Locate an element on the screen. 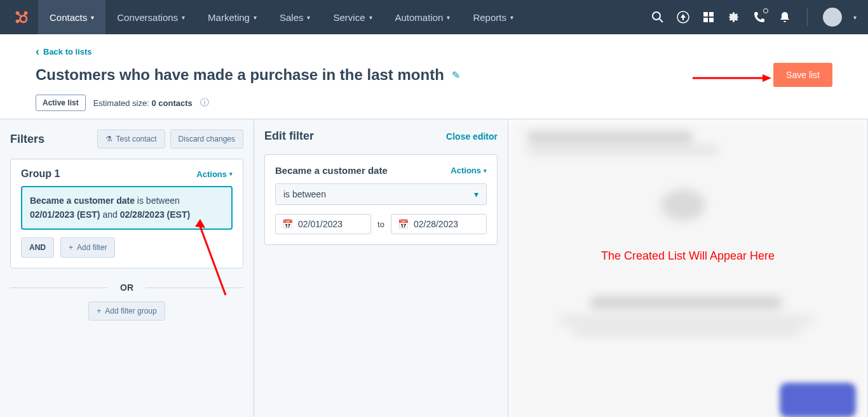  nav-item-label: Marketing is located at coordinates (229, 18).